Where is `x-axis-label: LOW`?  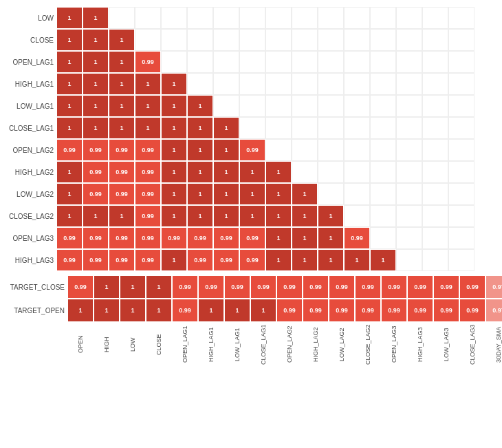
x-axis-label: LOW is located at coordinates (133, 344).